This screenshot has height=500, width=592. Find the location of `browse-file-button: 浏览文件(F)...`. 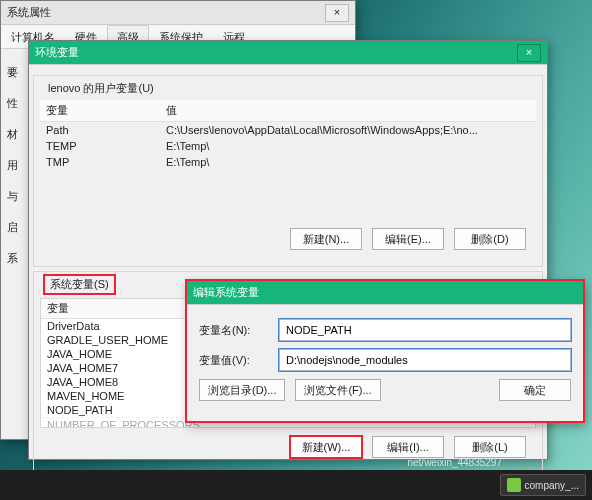

browse-file-button: 浏览文件(F)... is located at coordinates (338, 390).